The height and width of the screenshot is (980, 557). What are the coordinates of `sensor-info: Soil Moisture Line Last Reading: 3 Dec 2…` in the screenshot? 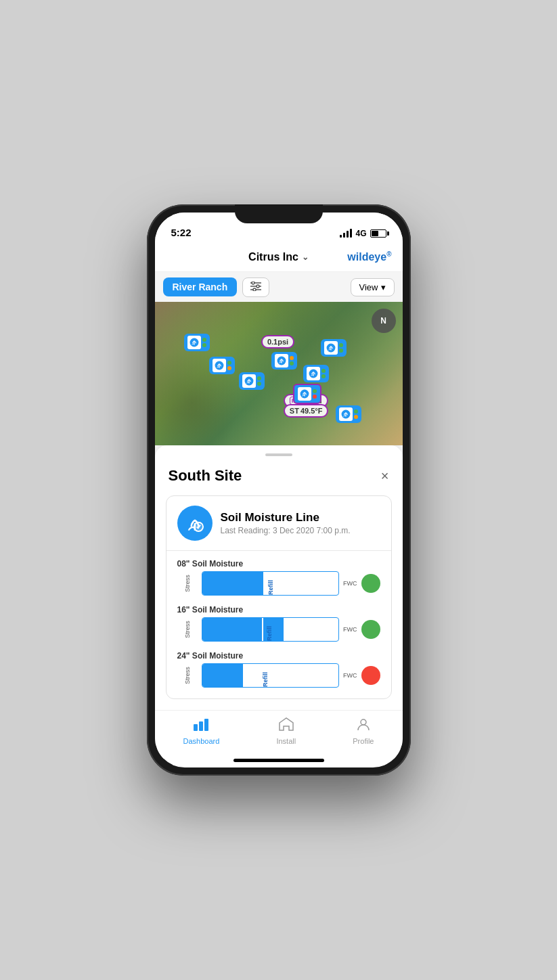 It's located at (286, 523).